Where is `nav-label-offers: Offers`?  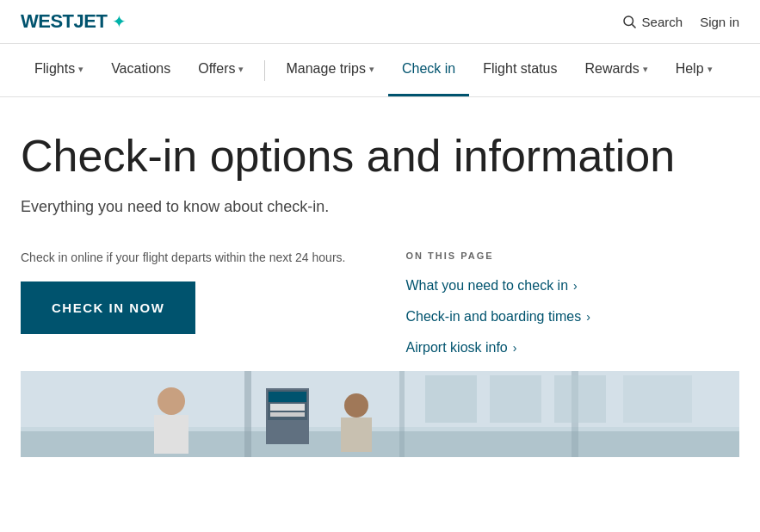
nav-label-offers: Offers is located at coordinates (217, 69).